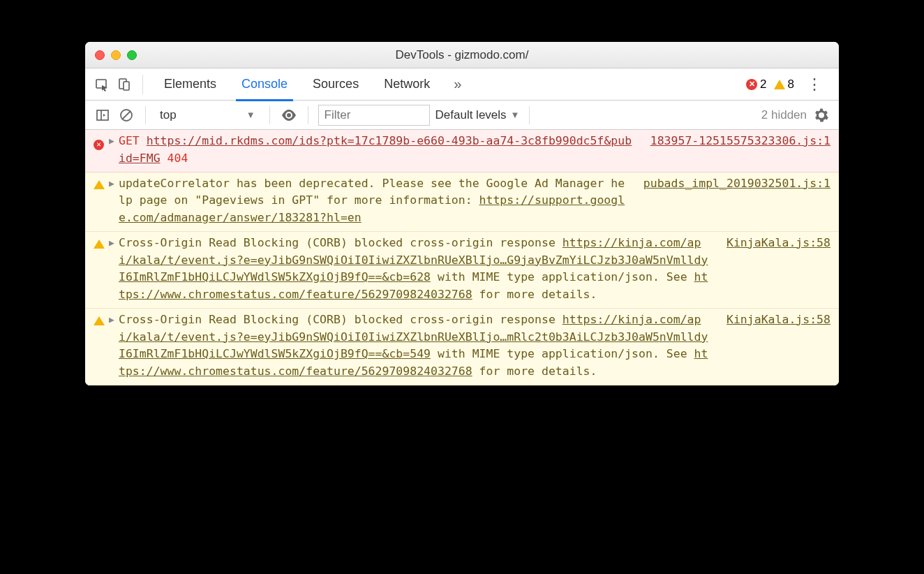  What do you see at coordinates (297, 84) in the screenshot?
I see `panel-tabs: Elements Console Sources Network` at bounding box center [297, 84].